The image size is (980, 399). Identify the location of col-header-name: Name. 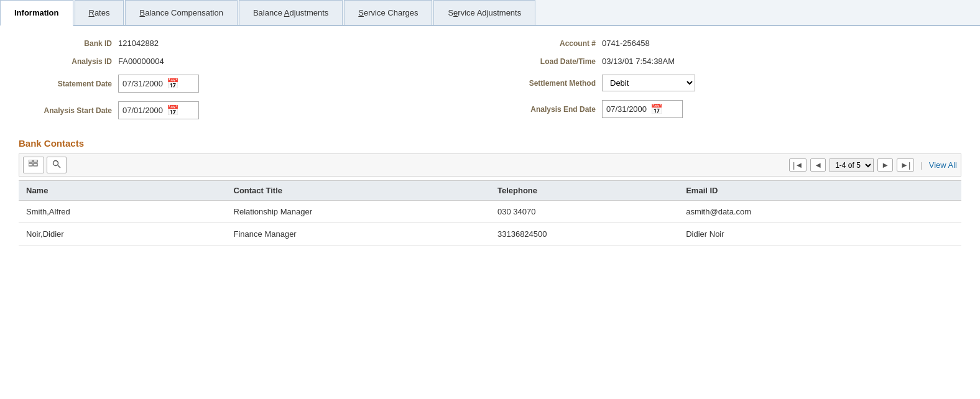
(122, 191).